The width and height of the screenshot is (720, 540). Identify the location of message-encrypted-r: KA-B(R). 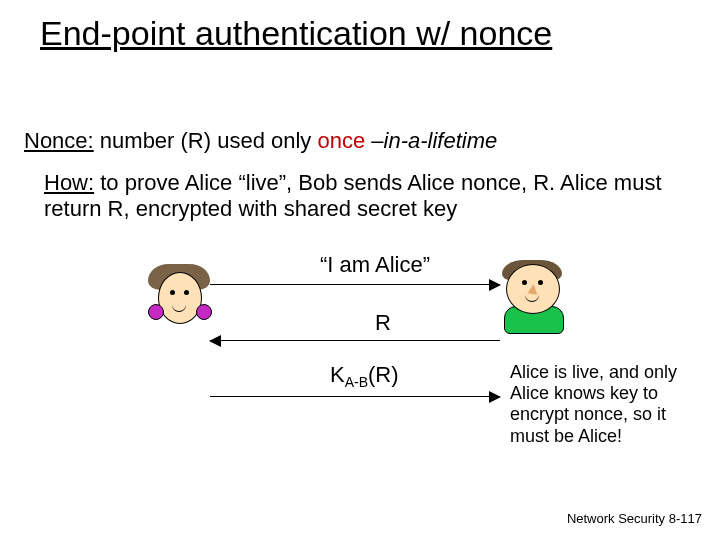
(364, 376).